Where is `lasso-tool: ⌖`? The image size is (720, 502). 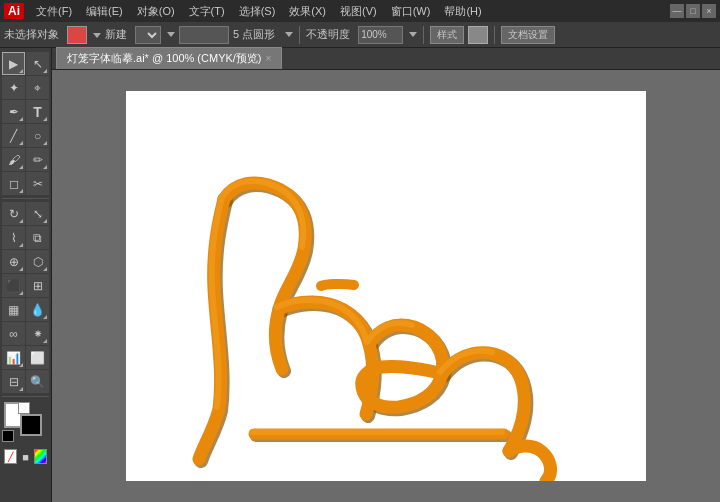 lasso-tool: ⌖ is located at coordinates (38, 88).